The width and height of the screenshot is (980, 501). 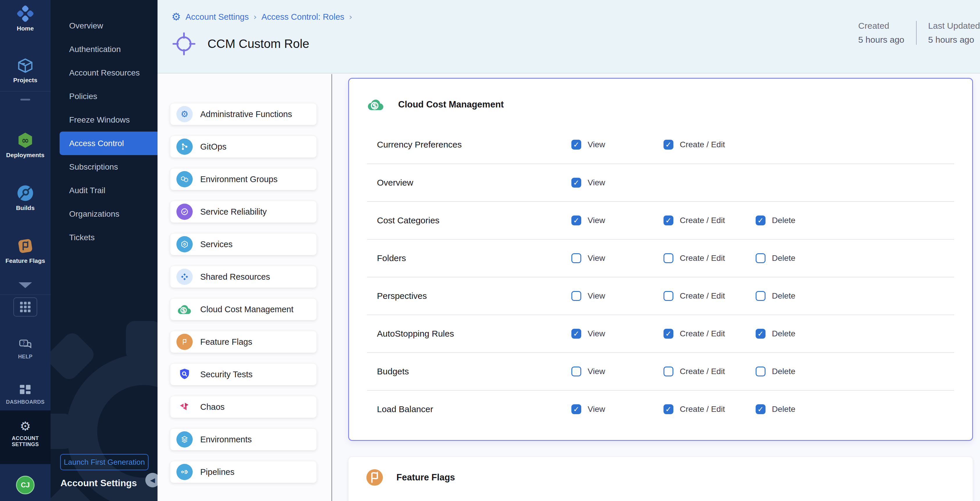 What do you see at coordinates (375, 477) in the screenshot?
I see `feature-flags-icon` at bounding box center [375, 477].